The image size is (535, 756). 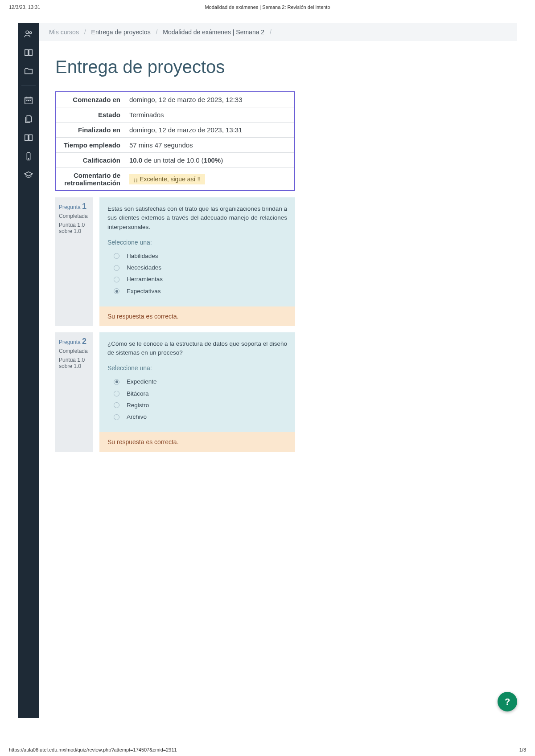 What do you see at coordinates (144, 268) in the screenshot?
I see `option-label: Necesidades` at bounding box center [144, 268].